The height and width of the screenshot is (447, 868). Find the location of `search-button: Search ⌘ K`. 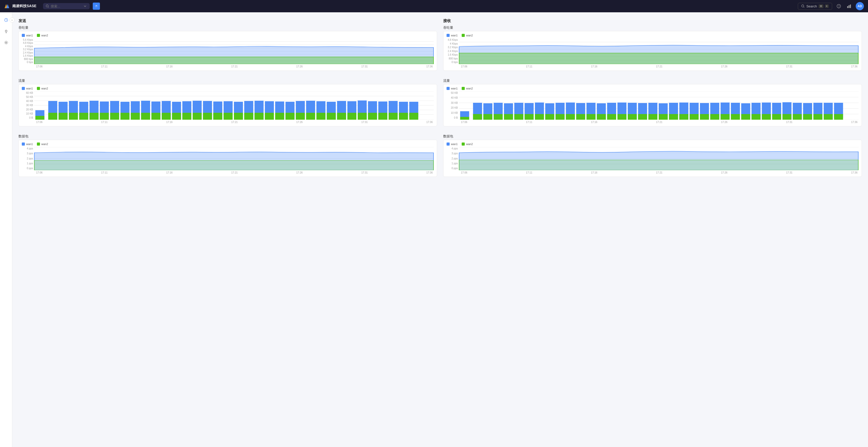

search-button: Search ⌘ K is located at coordinates (815, 6).